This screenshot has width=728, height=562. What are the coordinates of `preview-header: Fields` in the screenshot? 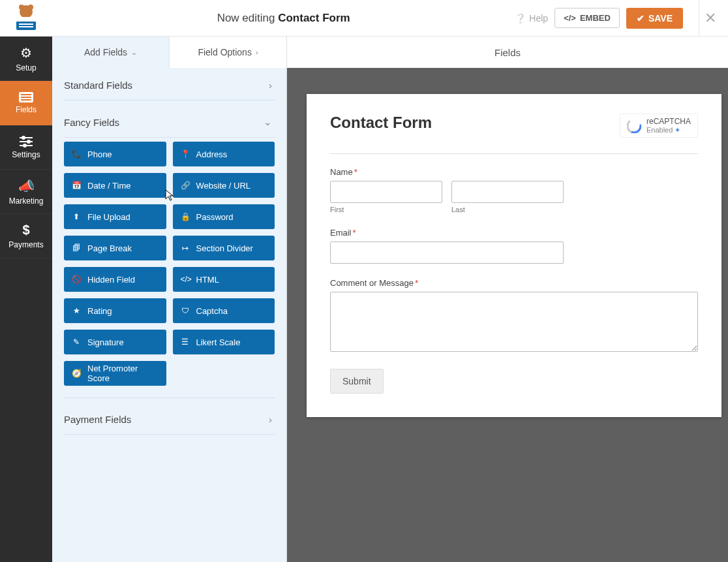 It's located at (508, 52).